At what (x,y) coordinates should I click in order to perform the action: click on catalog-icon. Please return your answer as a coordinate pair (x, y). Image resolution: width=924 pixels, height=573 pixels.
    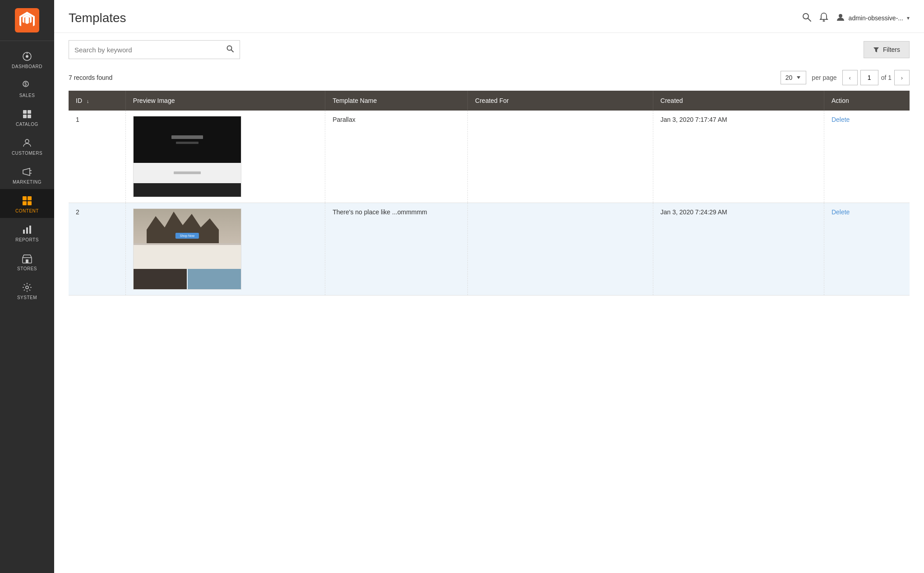
    Looking at the image, I should click on (27, 114).